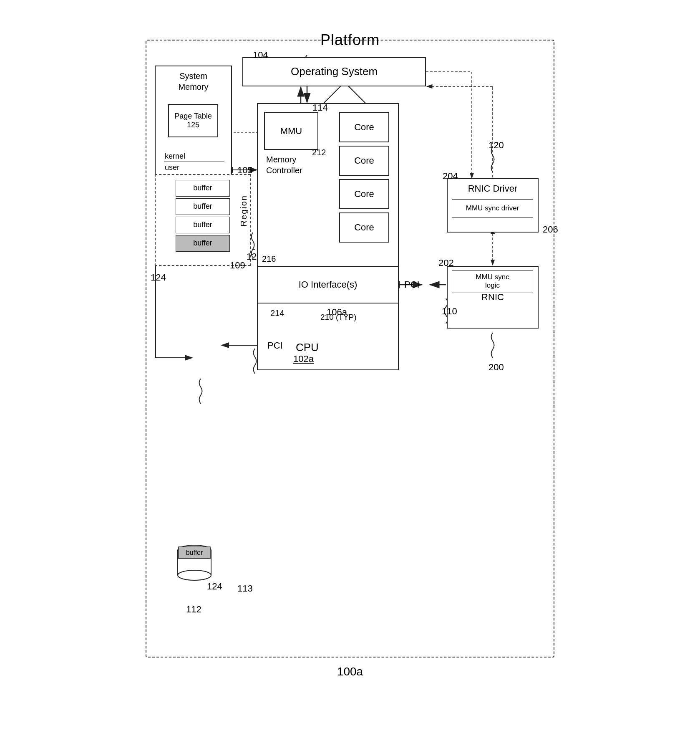 The width and height of the screenshot is (700, 751). I want to click on ref-214: 214, so click(277, 313).